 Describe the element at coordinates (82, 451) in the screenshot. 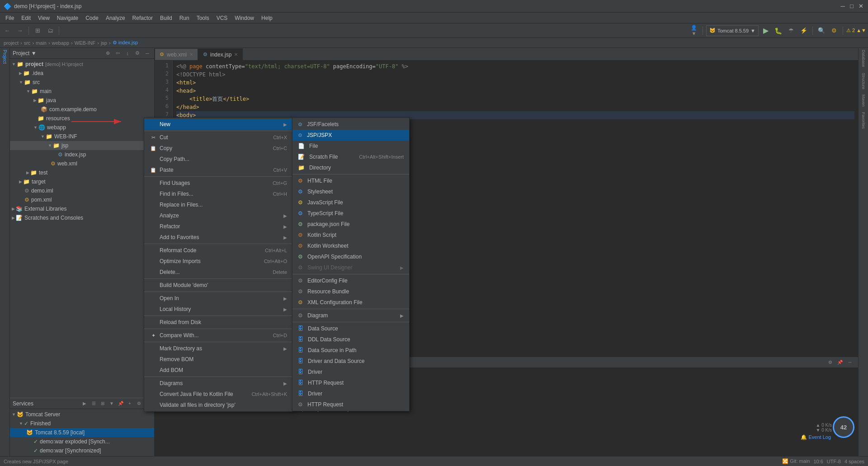

I see `services-item-war: ✓ demo:war [Synchronized]` at that location.